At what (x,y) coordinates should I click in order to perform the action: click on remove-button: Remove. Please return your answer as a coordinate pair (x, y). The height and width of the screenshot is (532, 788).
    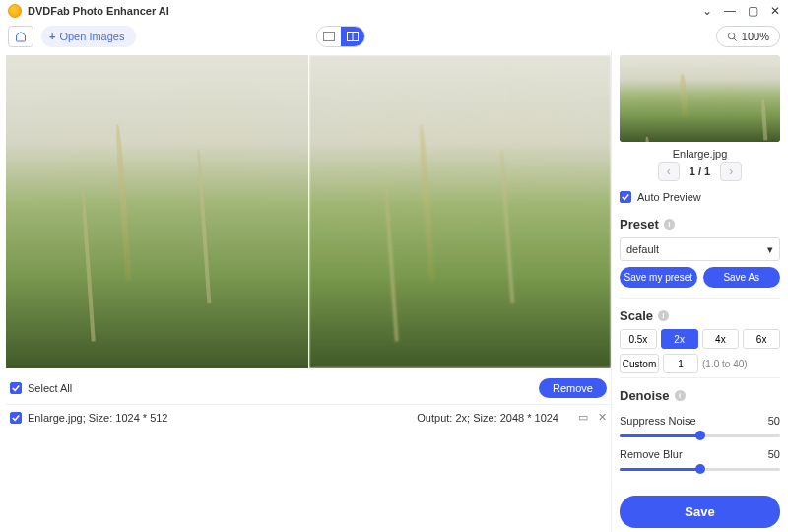
    Looking at the image, I should click on (573, 388).